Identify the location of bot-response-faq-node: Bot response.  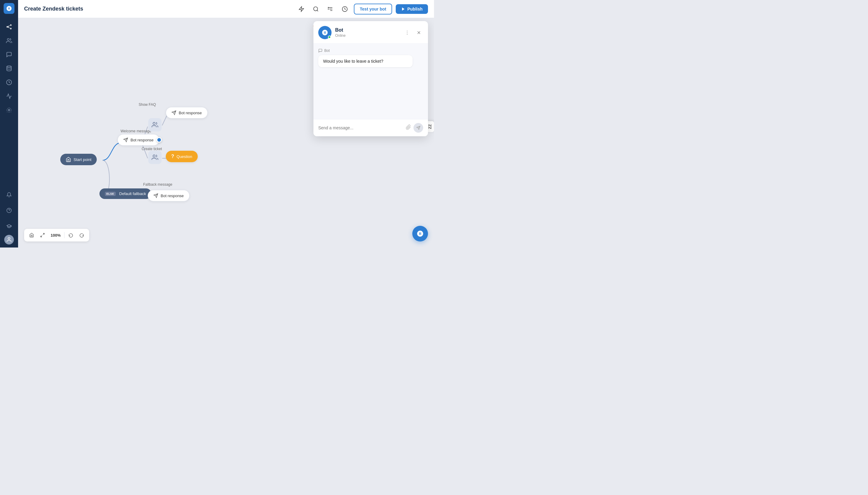
(187, 113).